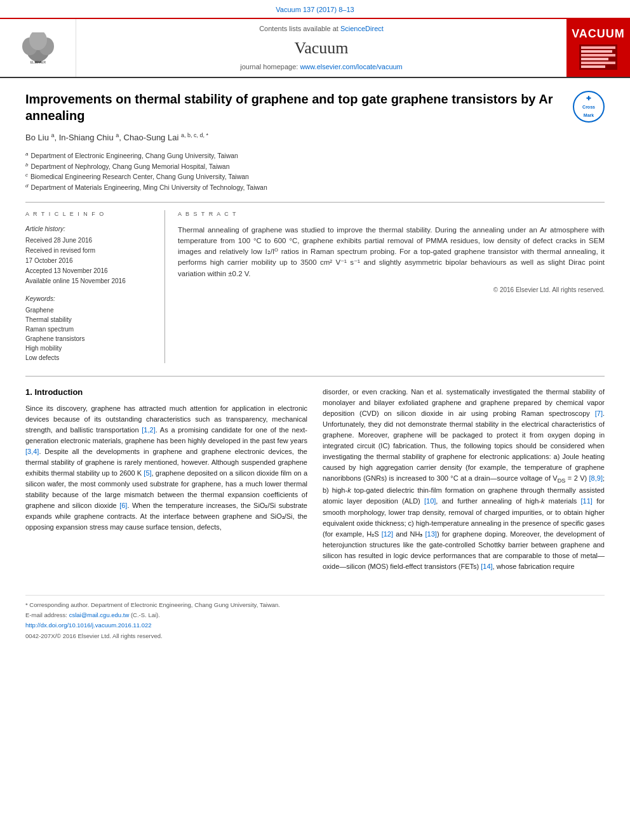 This screenshot has width=630, height=840. Describe the element at coordinates (321, 48) in the screenshot. I see `journal-title-area: Contents lists available at ScienceDirec…` at that location.